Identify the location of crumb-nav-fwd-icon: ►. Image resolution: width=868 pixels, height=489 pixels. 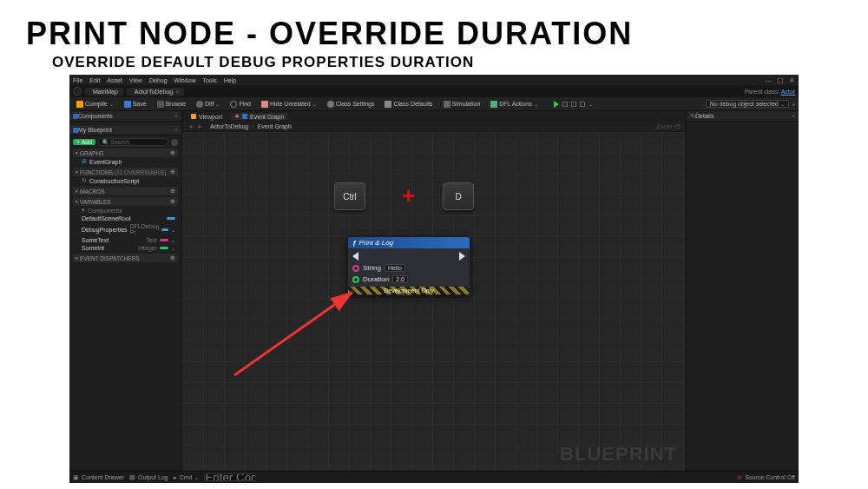
(200, 127).